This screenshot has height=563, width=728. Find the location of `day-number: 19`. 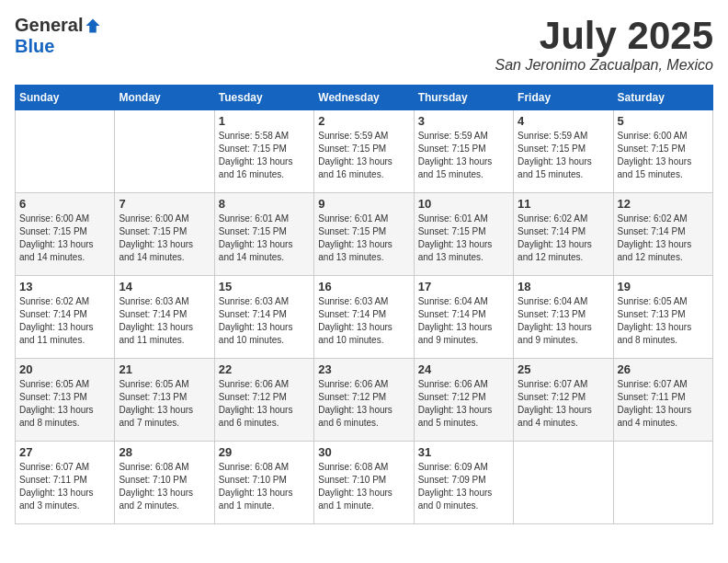

day-number: 19 is located at coordinates (664, 287).